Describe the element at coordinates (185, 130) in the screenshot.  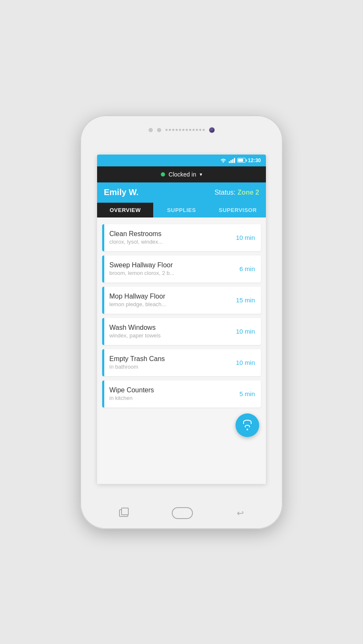
I see `speaker-grille` at that location.